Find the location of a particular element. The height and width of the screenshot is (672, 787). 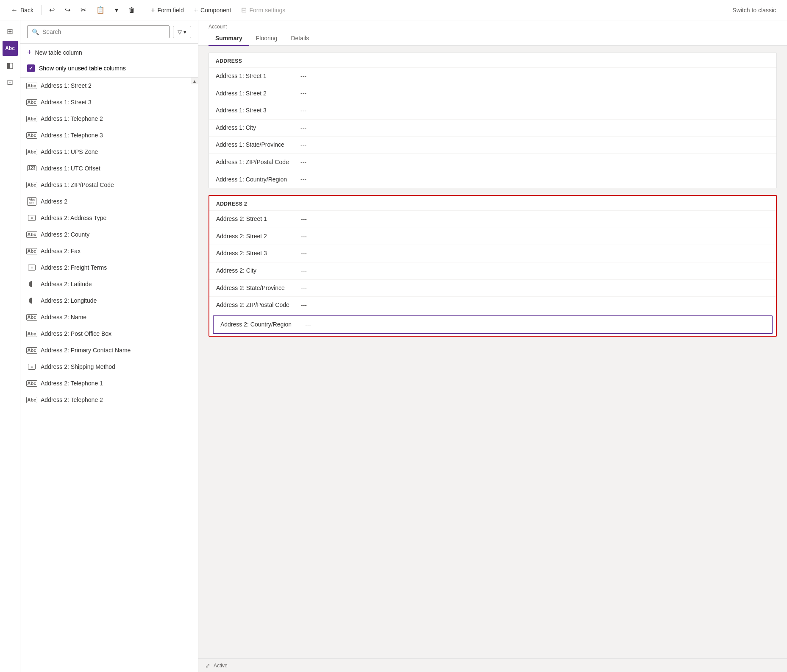

layers-icon: ◧ is located at coordinates (10, 65).